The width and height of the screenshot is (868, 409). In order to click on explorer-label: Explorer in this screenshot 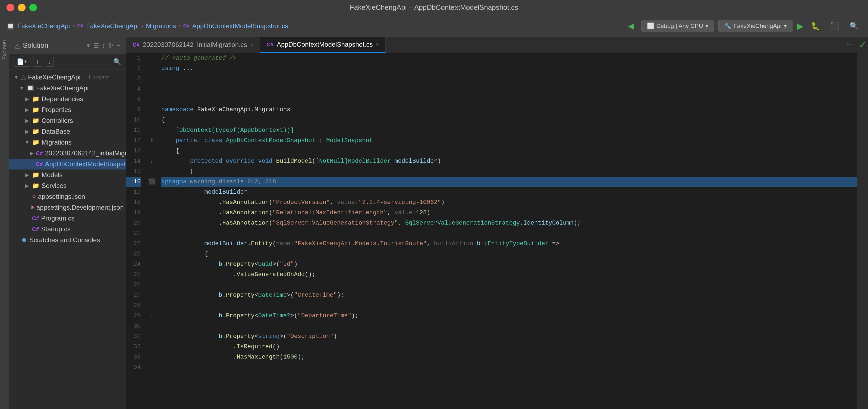, I will do `click(5, 50)`.